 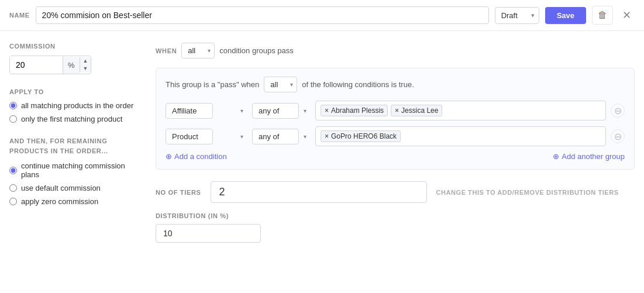 I want to click on tag: × Jessica Lee, so click(x=416, y=111).